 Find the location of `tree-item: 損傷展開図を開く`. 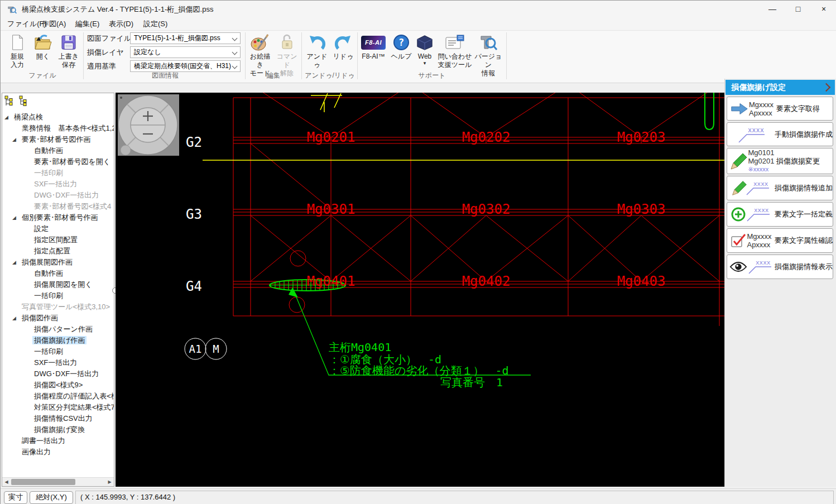

tree-item: 損傷展開図を開く is located at coordinates (58, 285).